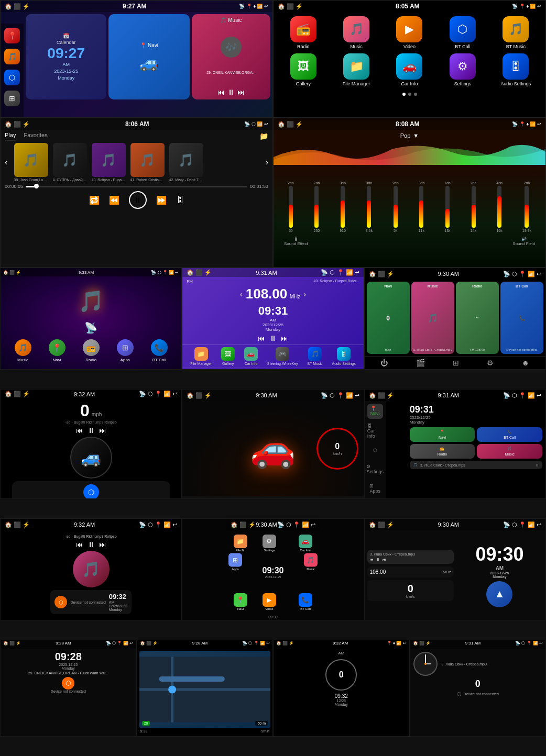  I want to click on tab-favorites: Favorites, so click(36, 136).